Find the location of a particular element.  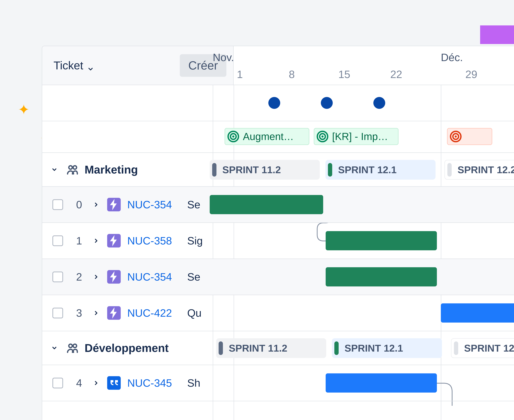

objective-label: [KR] - Imp… is located at coordinates (360, 136).